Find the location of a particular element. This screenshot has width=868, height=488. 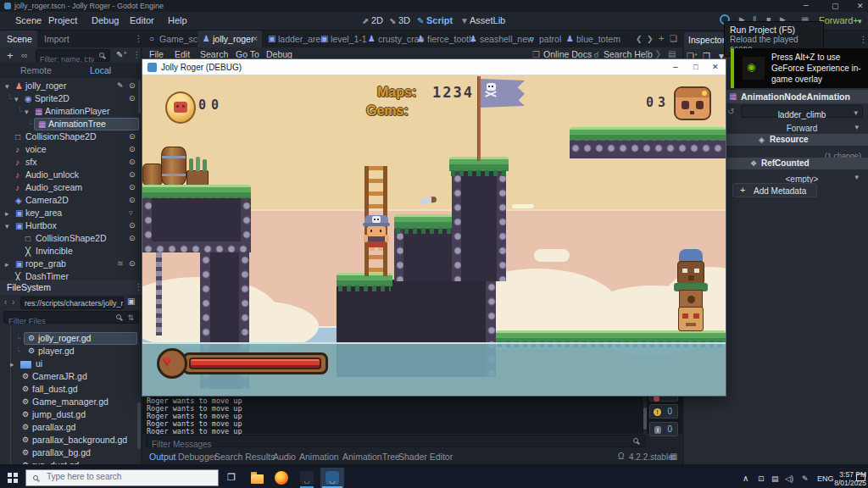

file-row: ⚙CameraJR.gd is located at coordinates (71, 376).